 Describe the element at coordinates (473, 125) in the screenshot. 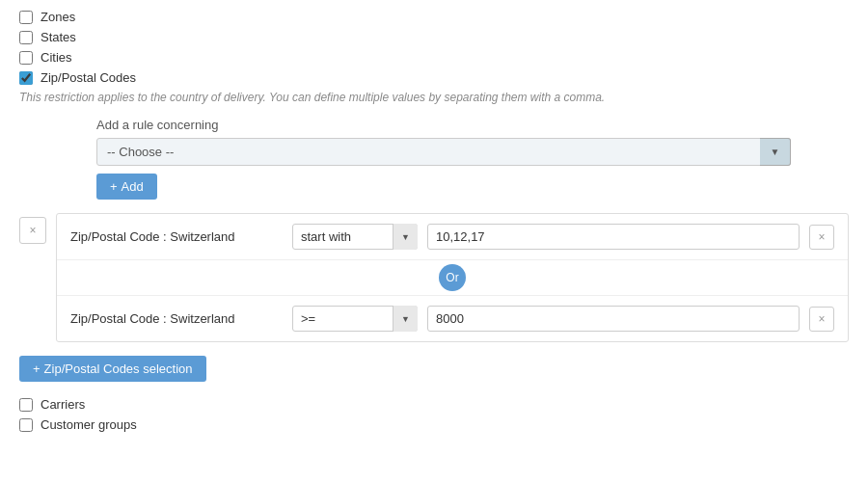

I see `add-rule-label: Add a rule concerning` at that location.